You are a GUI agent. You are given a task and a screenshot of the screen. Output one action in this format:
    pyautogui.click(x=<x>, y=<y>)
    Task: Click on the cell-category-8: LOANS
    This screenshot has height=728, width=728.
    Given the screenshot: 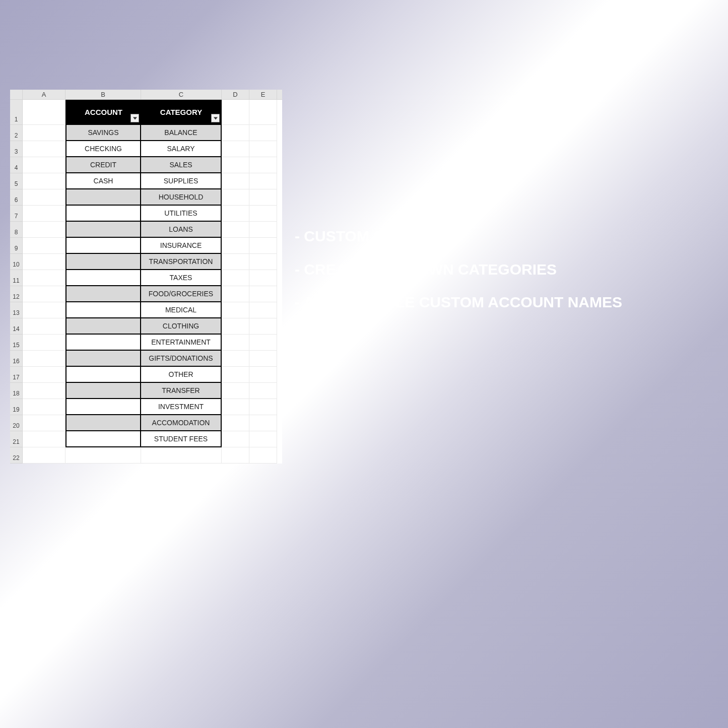 What is the action you would take?
    pyautogui.click(x=181, y=230)
    